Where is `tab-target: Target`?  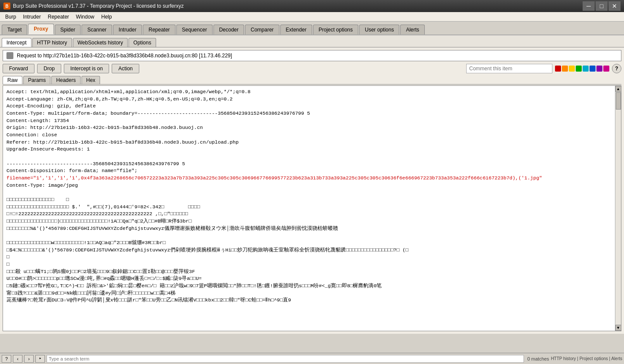
tab-target: Target is located at coordinates (15, 29).